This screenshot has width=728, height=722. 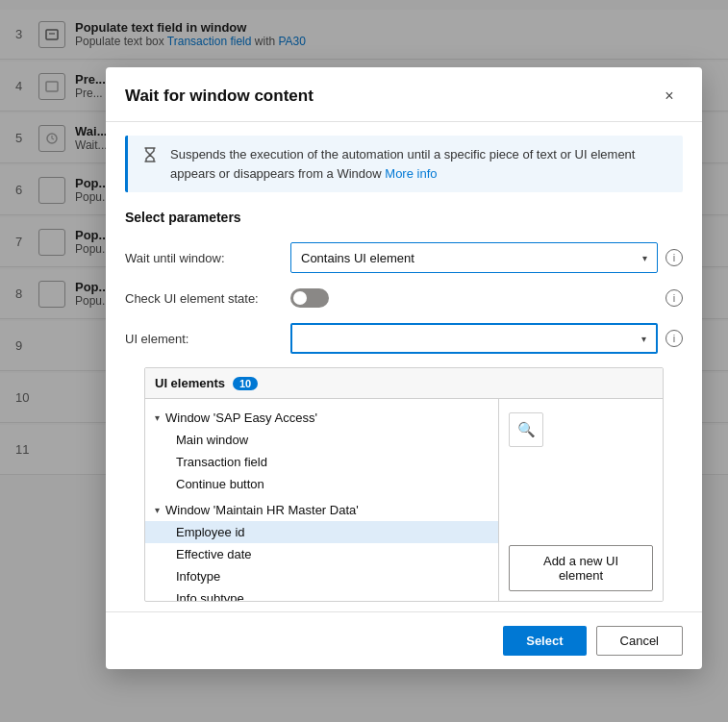 I want to click on cancel-button: Cancel, so click(x=640, y=640).